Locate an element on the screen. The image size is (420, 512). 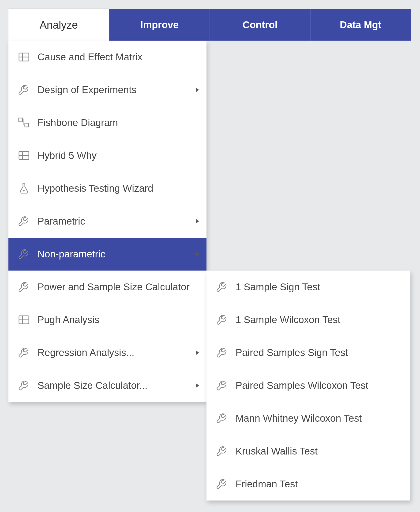
submenu-item-paired-sign: Paired Samples Sign Test is located at coordinates (308, 353).